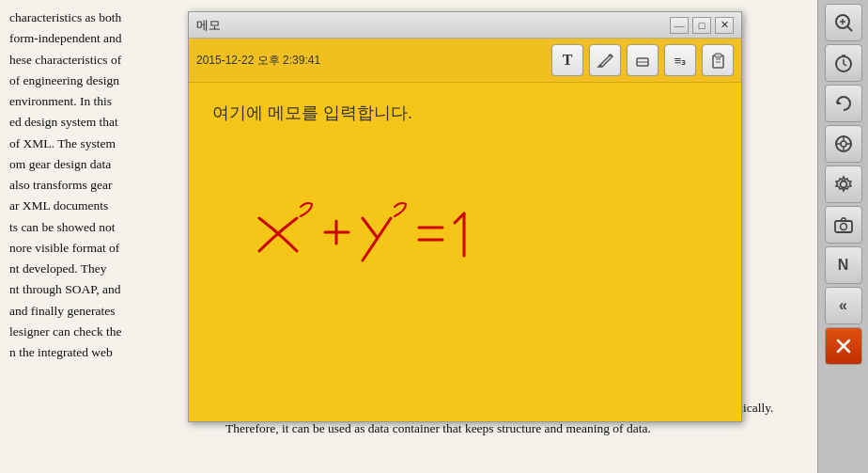 This screenshot has height=473, width=868. What do you see at coordinates (209, 25) in the screenshot?
I see `memo-title: 메모` at bounding box center [209, 25].